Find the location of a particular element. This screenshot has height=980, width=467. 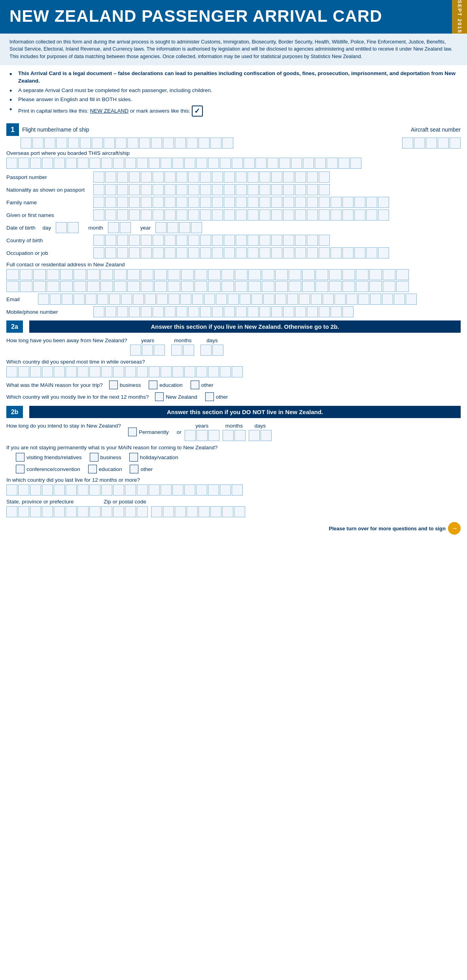

dob-year-cell is located at coordinates (197, 228).